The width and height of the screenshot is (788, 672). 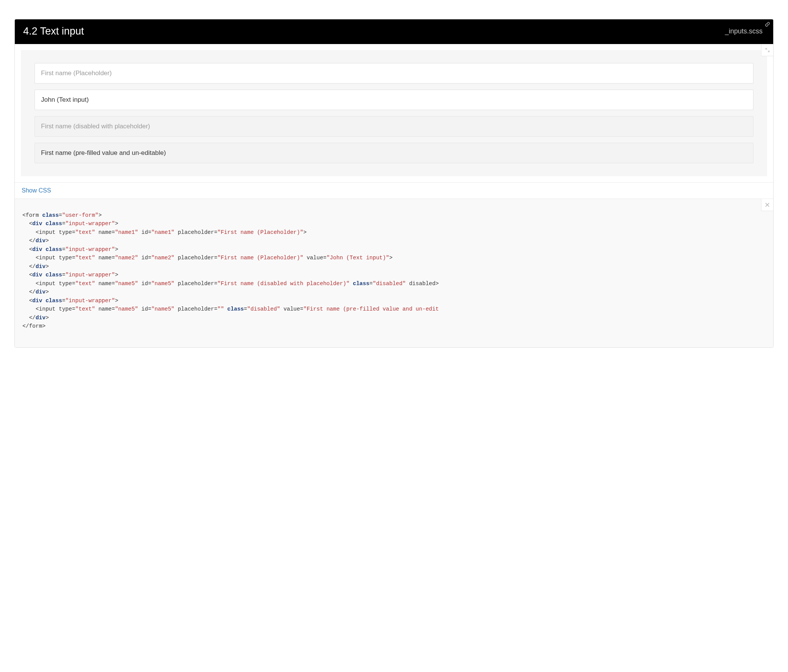 I want to click on section-title: 4.2 Text input, so click(x=374, y=31).